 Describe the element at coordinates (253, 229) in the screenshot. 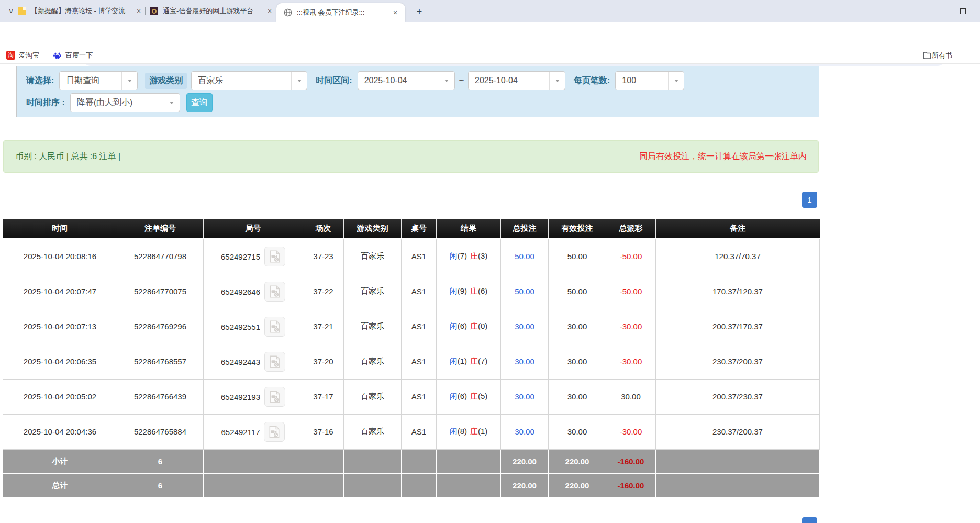

I see `col-round: 局号` at that location.